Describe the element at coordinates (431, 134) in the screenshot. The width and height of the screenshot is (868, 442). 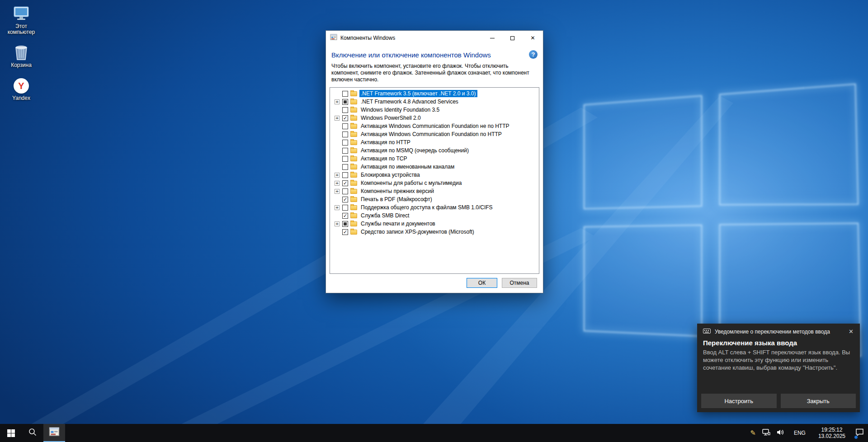
I see `feature-label: Активация Windows Communication Foundati…` at that location.